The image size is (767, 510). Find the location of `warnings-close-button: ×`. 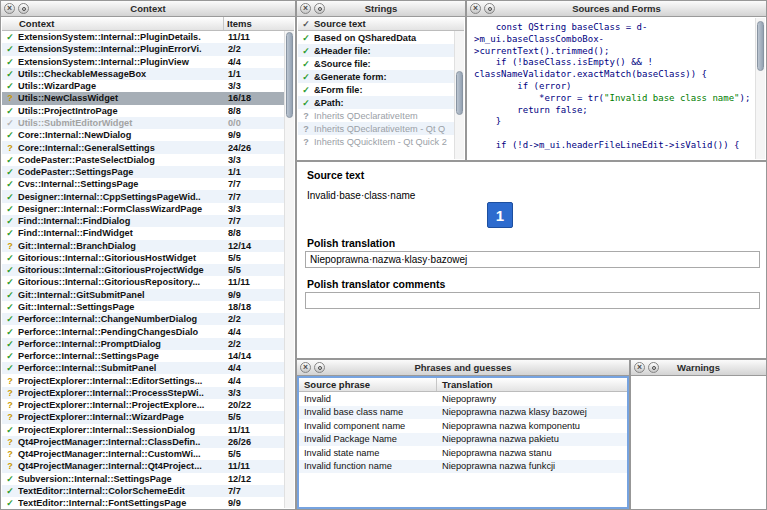

warnings-close-button: × is located at coordinates (640, 368).